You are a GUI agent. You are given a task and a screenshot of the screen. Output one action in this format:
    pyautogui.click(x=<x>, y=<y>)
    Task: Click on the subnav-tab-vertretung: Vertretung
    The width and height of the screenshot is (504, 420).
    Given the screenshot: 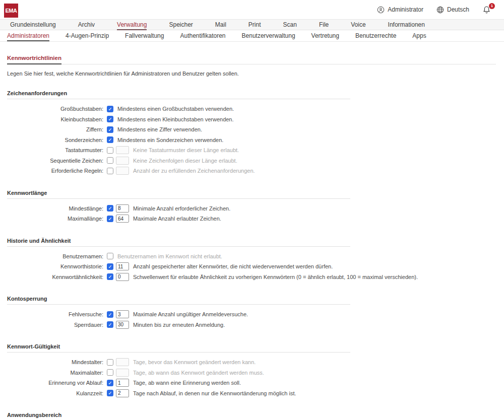 What is the action you would take?
    pyautogui.click(x=326, y=36)
    